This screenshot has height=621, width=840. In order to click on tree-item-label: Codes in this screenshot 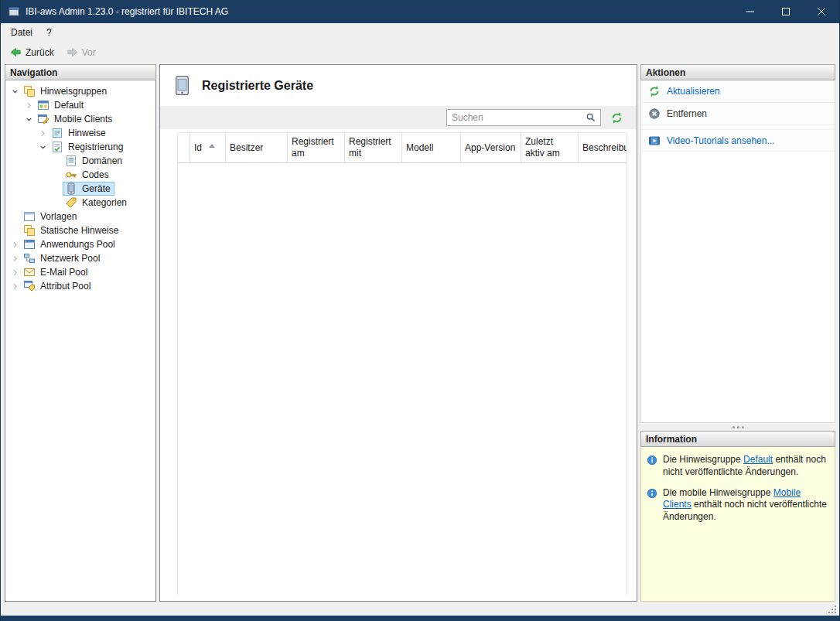, I will do `click(96, 175)`.